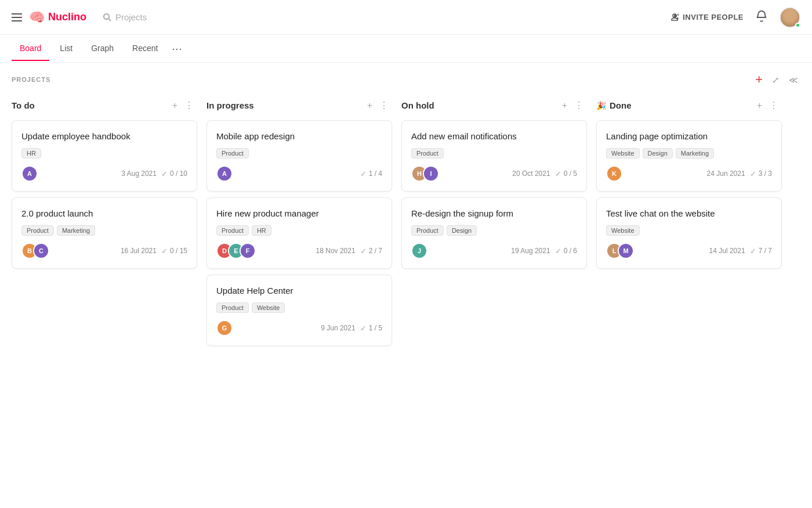 This screenshot has height=508, width=812. I want to click on card-email-notifications: Add new email notifications Product H I …, so click(494, 156).